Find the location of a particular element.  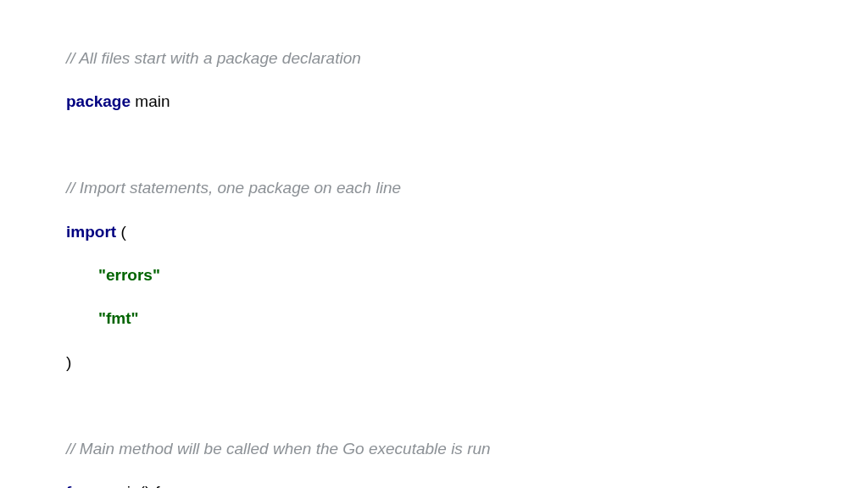

import-open-paren: ( is located at coordinates (121, 232).